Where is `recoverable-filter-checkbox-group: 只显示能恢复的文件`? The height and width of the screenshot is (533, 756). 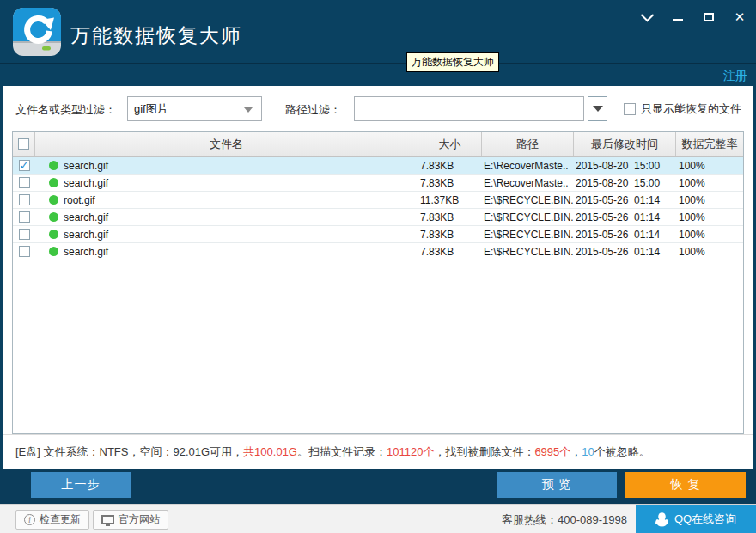 recoverable-filter-checkbox-group: 只显示能恢复的文件 is located at coordinates (682, 109).